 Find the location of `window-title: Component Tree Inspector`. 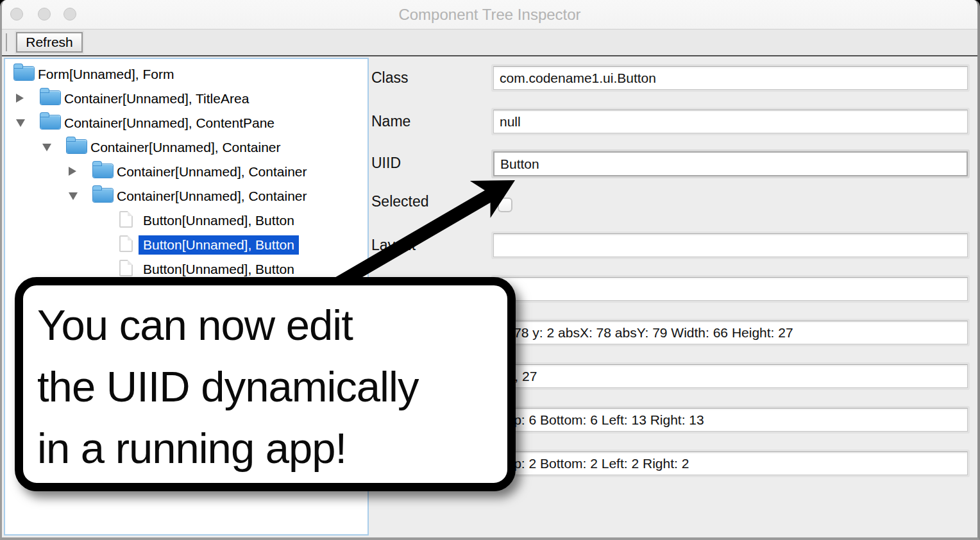

window-title: Component Tree Inspector is located at coordinates (490, 15).